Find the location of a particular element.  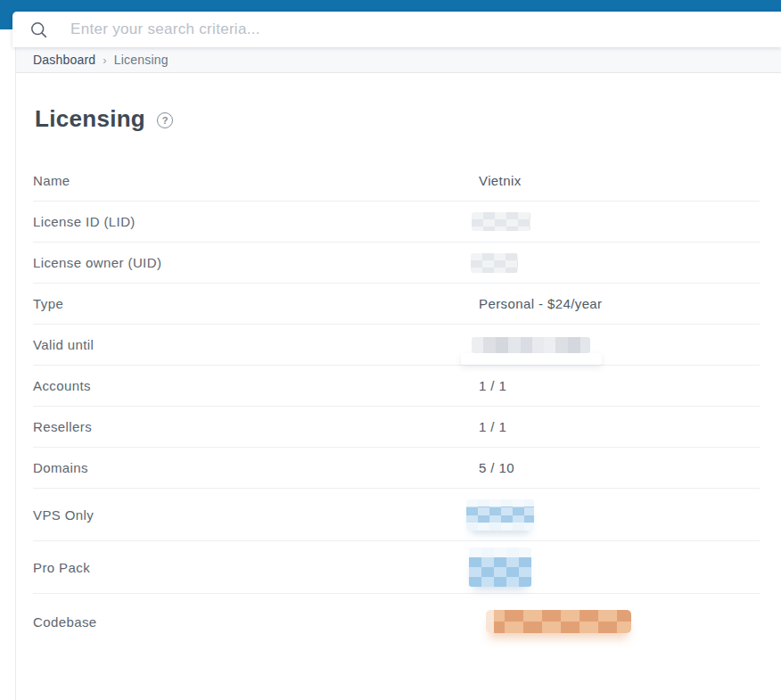

page-title-row: Licensing ? is located at coordinates (396, 119).